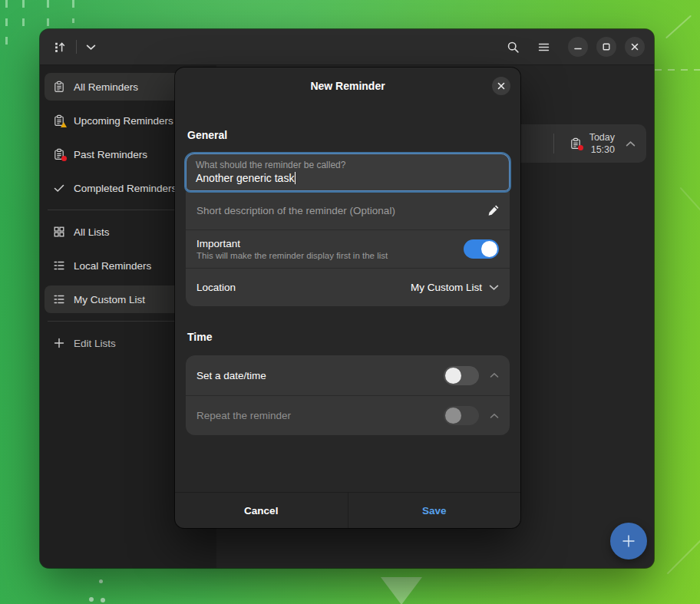 The image size is (700, 604). I want to click on edit-pencil-icon, so click(493, 210).